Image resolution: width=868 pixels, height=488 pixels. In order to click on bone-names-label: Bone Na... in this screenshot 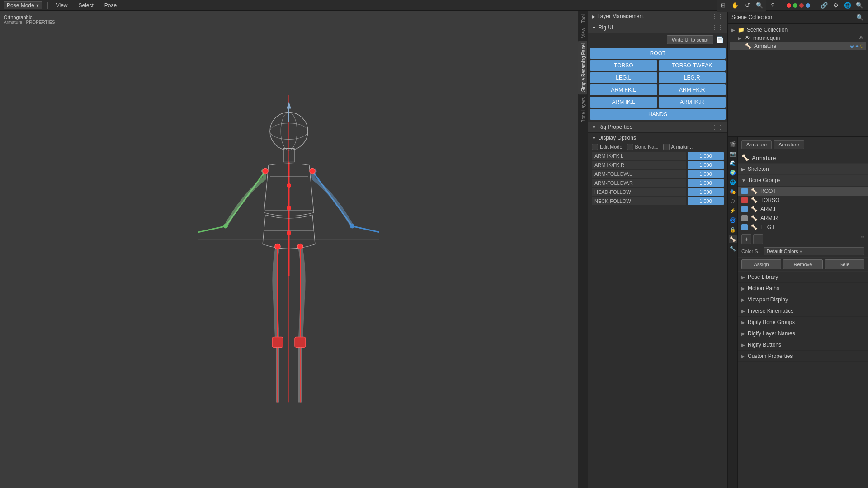, I will do `click(647, 147)`.